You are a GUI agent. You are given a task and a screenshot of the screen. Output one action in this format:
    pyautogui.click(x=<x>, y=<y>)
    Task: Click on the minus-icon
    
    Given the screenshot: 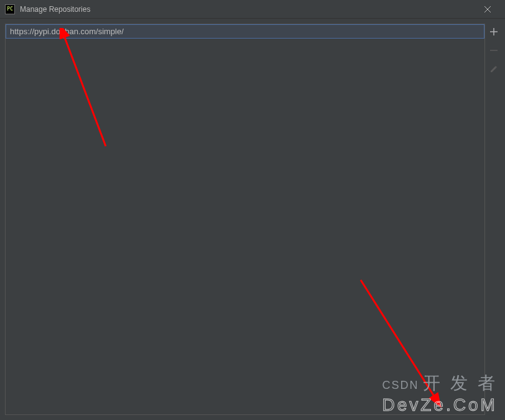 What is the action you would take?
    pyautogui.click(x=494, y=50)
    